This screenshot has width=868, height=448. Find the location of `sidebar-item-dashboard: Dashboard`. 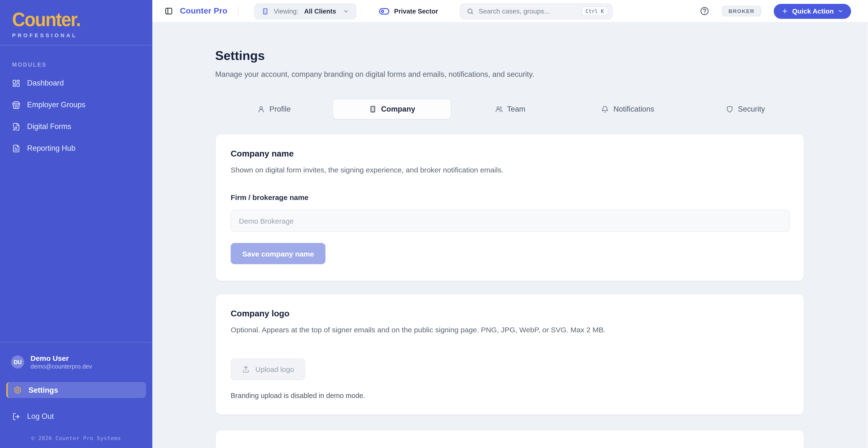

sidebar-item-dashboard: Dashboard is located at coordinates (76, 83).